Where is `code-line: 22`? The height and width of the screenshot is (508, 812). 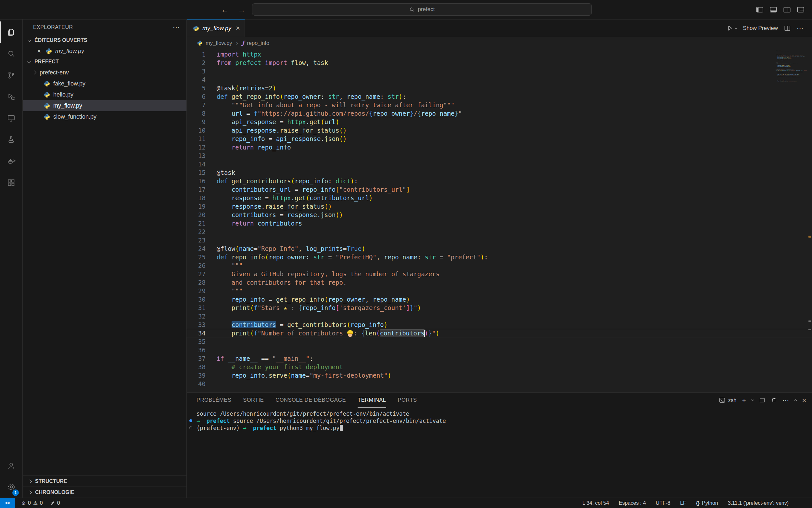
code-line: 22 is located at coordinates (499, 232).